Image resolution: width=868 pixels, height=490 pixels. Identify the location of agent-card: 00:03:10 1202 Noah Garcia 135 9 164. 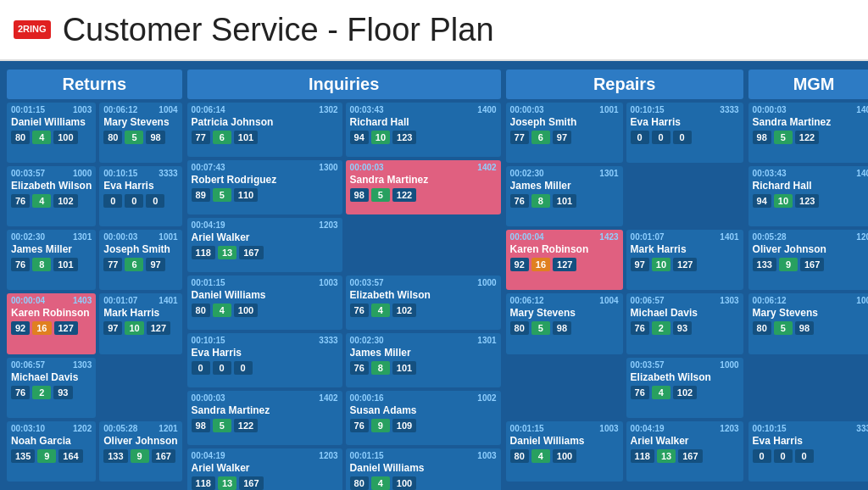
(51, 451).